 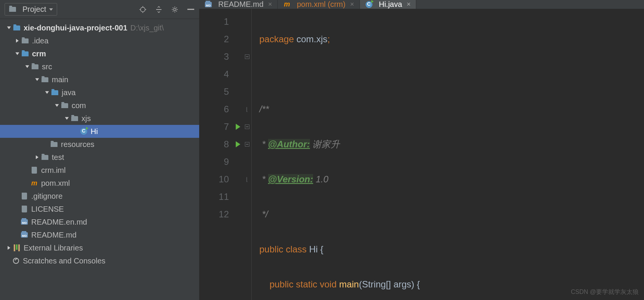 I want to click on run-gutter, so click(x=238, y=155).